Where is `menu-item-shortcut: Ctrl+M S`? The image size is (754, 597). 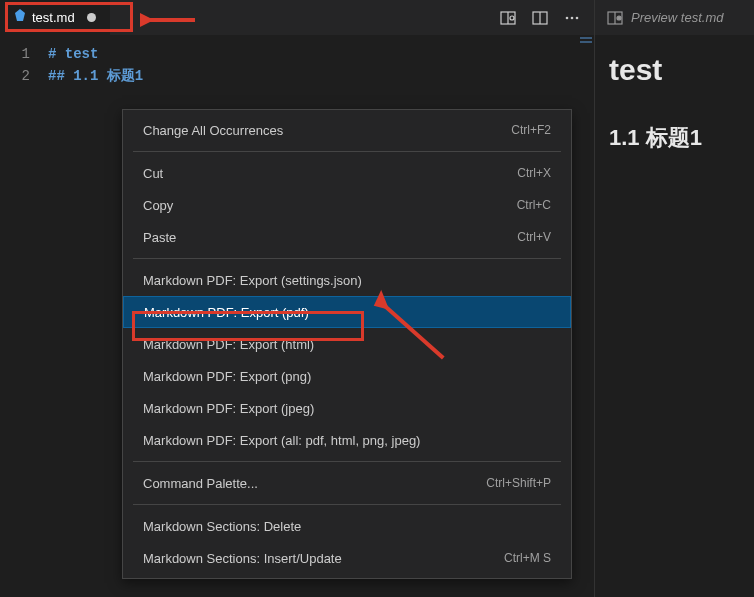
menu-item-shortcut: Ctrl+M S is located at coordinates (528, 558).